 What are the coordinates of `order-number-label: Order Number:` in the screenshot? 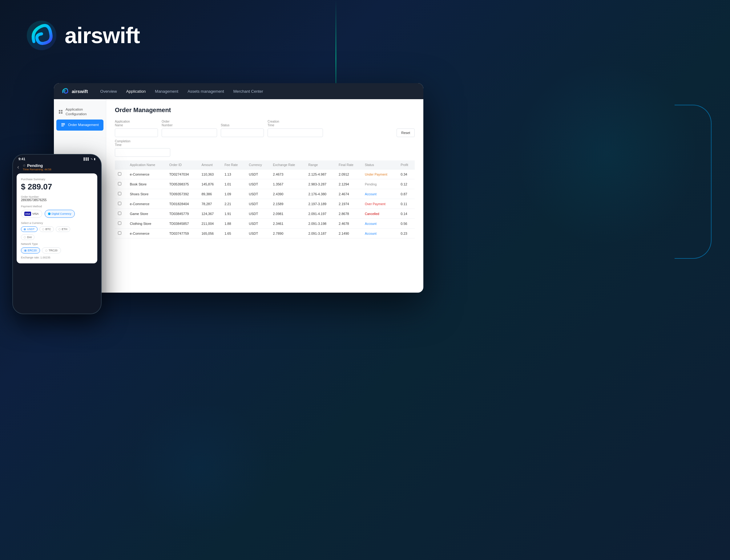 It's located at (57, 197).